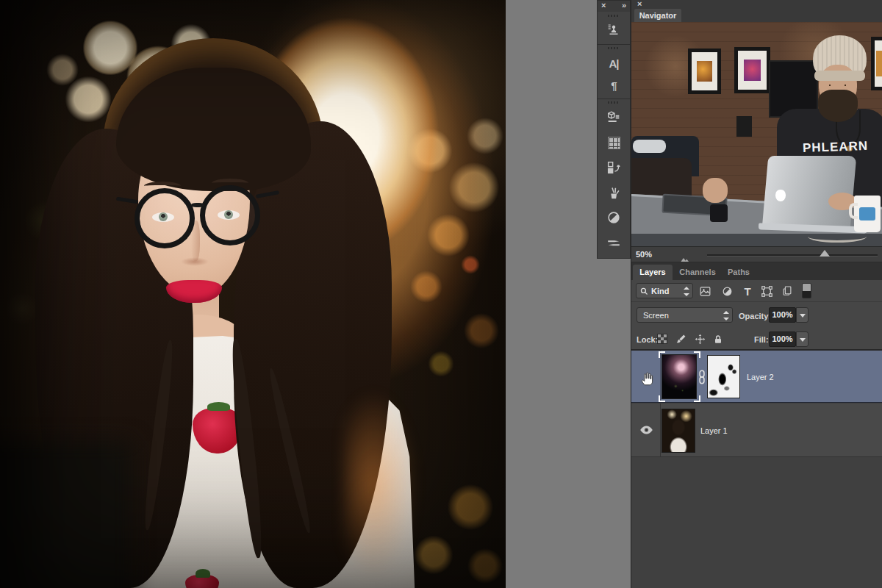 The height and width of the screenshot is (588, 882). What do you see at coordinates (757, 376) in the screenshot?
I see `layer-row-layer2: Layer 2` at bounding box center [757, 376].